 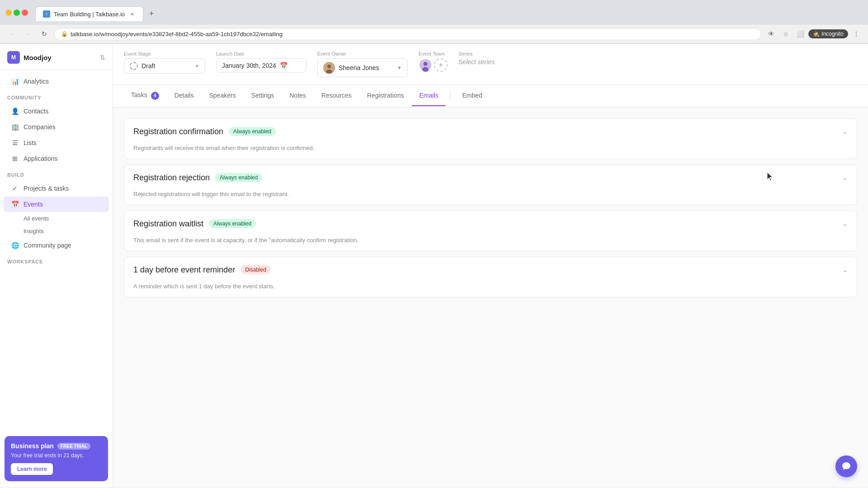 I want to click on tab-embed: Embed, so click(x=472, y=96).